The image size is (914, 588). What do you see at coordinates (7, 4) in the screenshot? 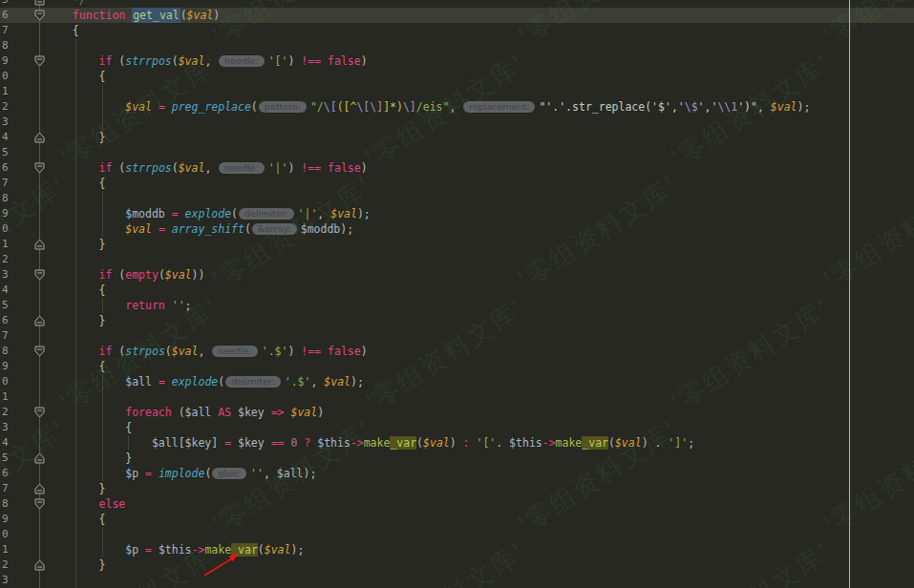
I see `line-number: 5` at bounding box center [7, 4].